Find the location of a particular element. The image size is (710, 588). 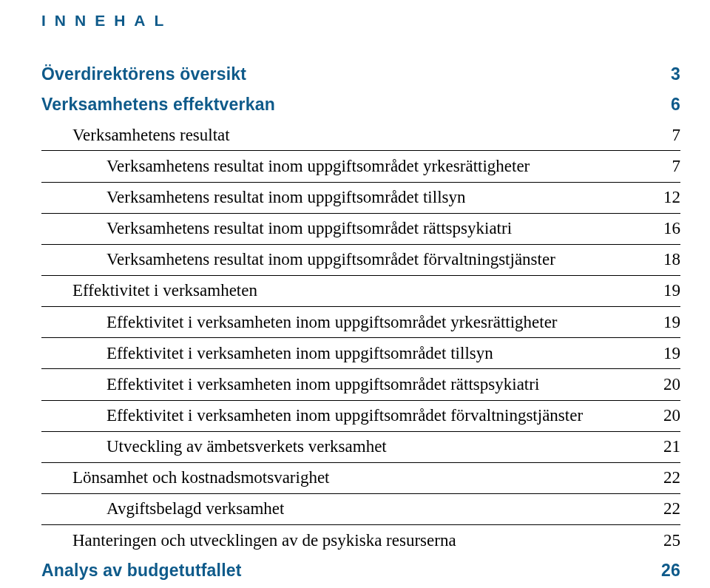

toc-entry-page: 18 is located at coordinates (667, 260).